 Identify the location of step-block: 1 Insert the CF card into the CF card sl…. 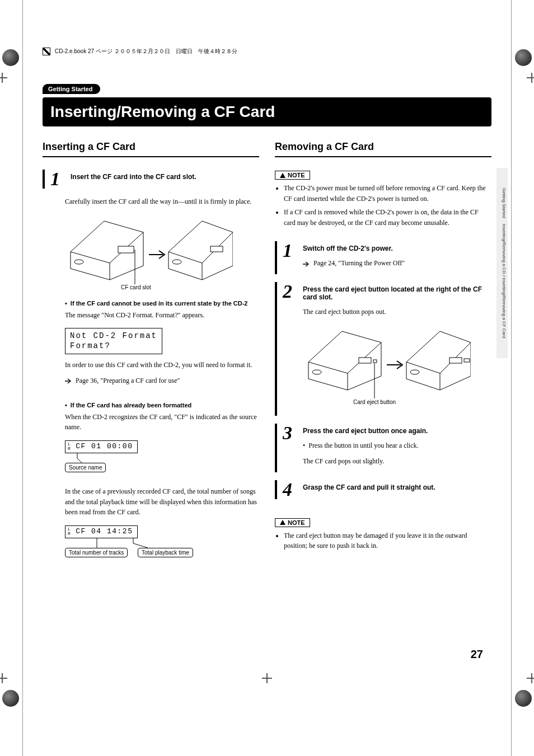
(151, 179).